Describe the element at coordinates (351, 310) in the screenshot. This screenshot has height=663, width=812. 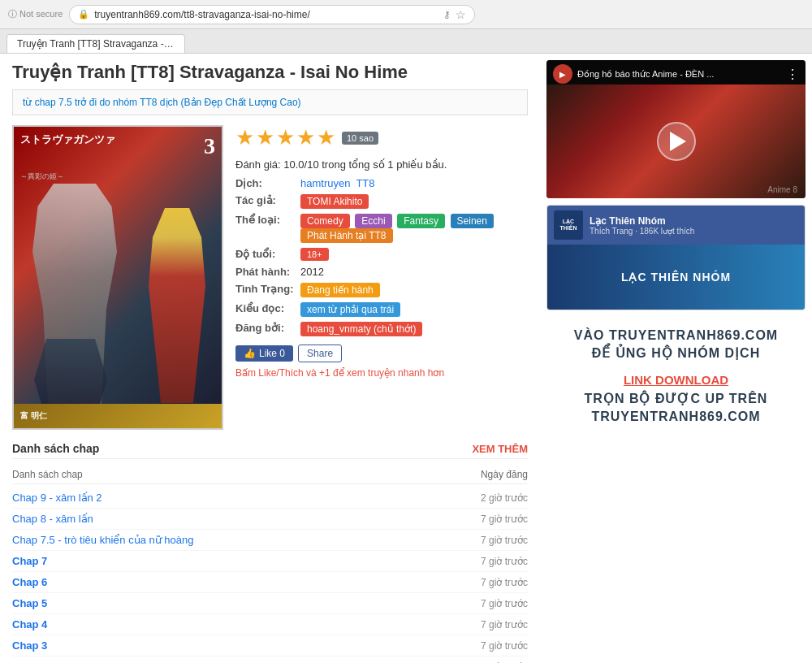
I see `reading-tag: xem từ phải qua trái` at that location.